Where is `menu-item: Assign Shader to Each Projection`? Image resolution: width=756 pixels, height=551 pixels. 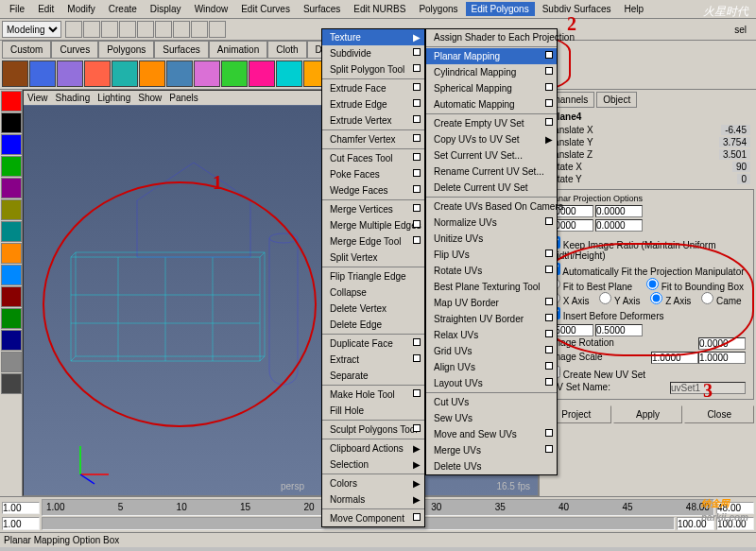 menu-item: Assign Shader to Each Projection is located at coordinates (491, 38).